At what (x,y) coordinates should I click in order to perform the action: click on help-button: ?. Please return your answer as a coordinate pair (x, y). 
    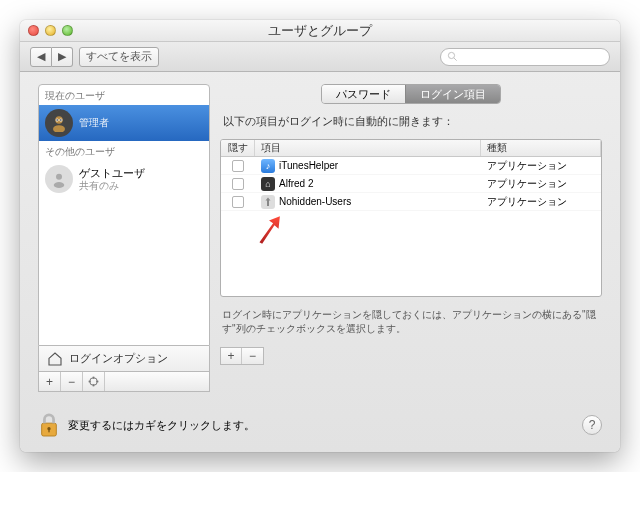
    Looking at the image, I should click on (592, 425).